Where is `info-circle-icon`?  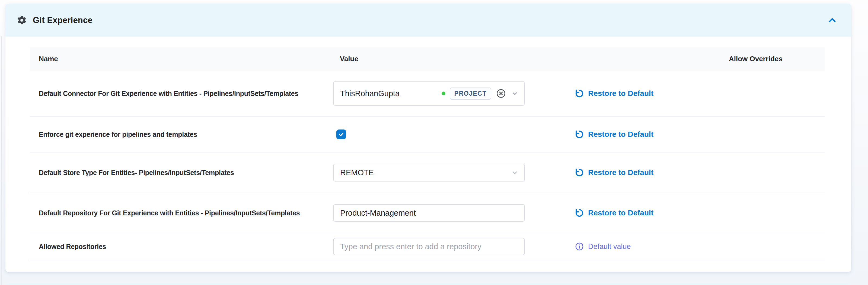 info-circle-icon is located at coordinates (580, 246).